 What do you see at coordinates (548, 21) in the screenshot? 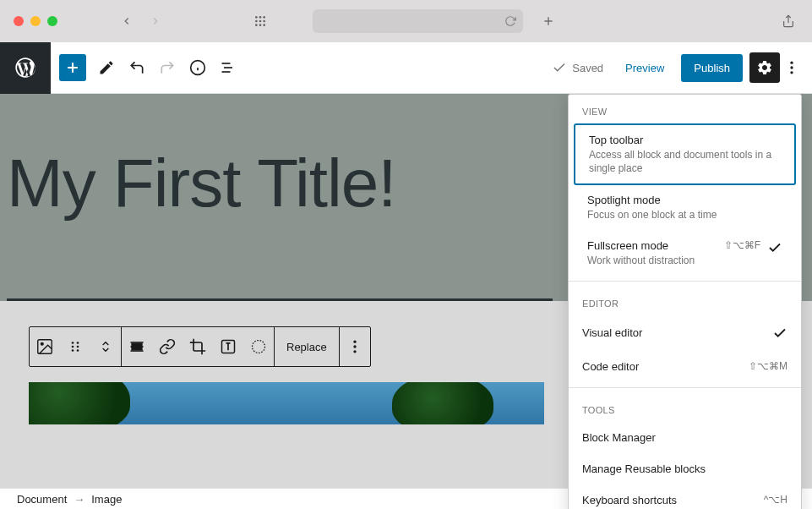
I see `new-tab-button` at bounding box center [548, 21].